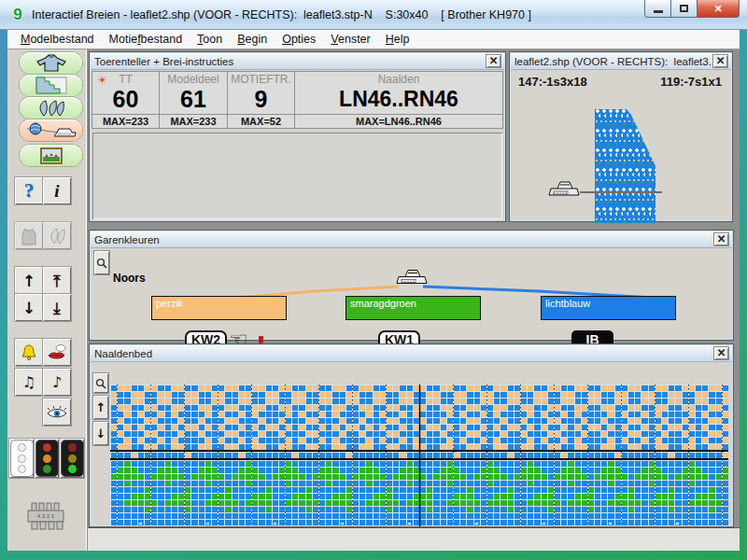  What do you see at coordinates (218, 308) in the screenshot?
I see `swatch-perzik: perzik` at bounding box center [218, 308].